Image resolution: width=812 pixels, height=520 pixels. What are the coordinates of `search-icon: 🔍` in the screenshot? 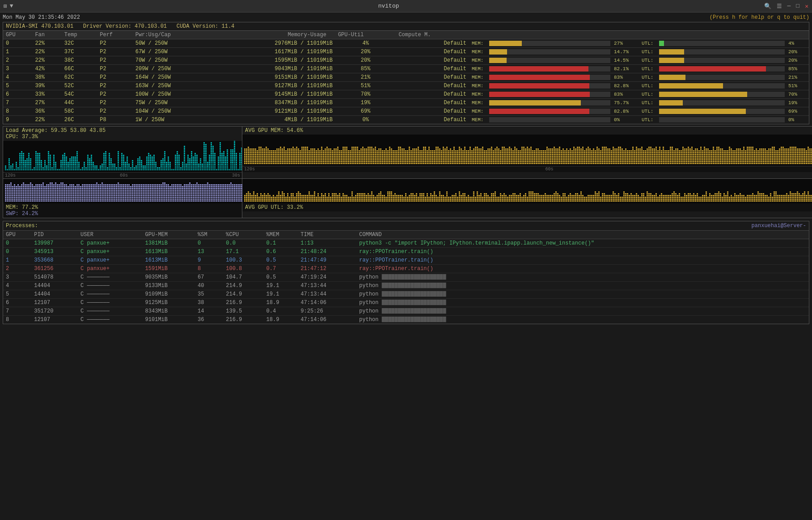 It's located at (768, 6).